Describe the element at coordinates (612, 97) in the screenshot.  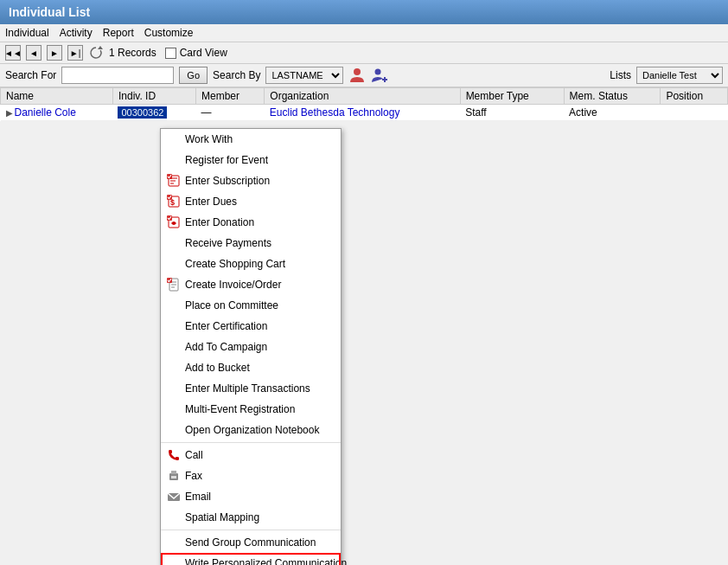
I see `col-mem-status: Mem. Status` at that location.